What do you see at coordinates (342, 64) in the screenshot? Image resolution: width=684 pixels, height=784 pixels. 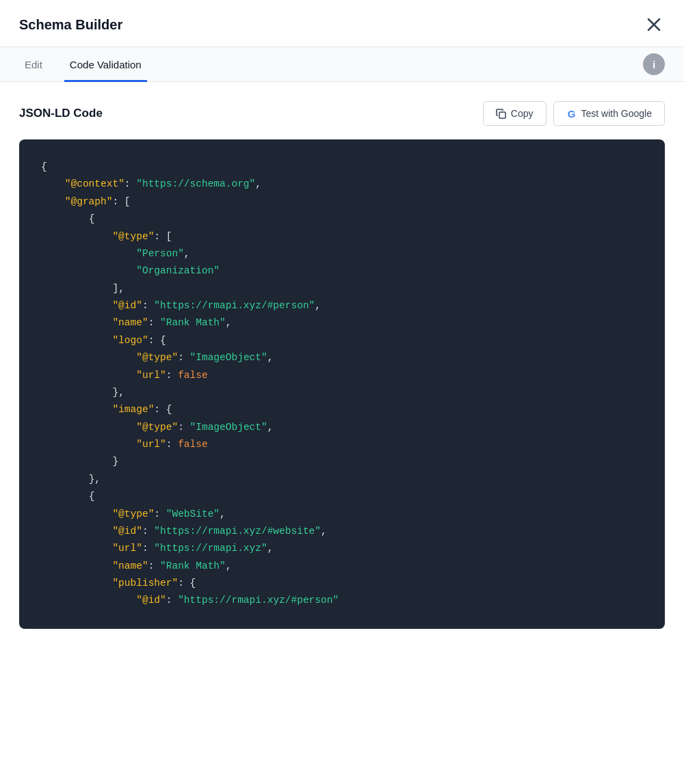 I see `tabs-bar: Edit Code Validation i` at bounding box center [342, 64].